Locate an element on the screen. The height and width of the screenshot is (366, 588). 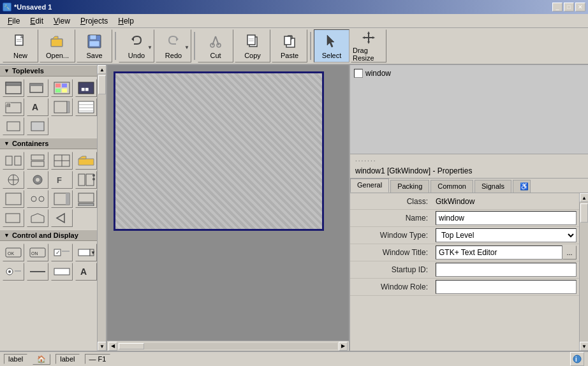
widget-folder is located at coordinates (86, 161).